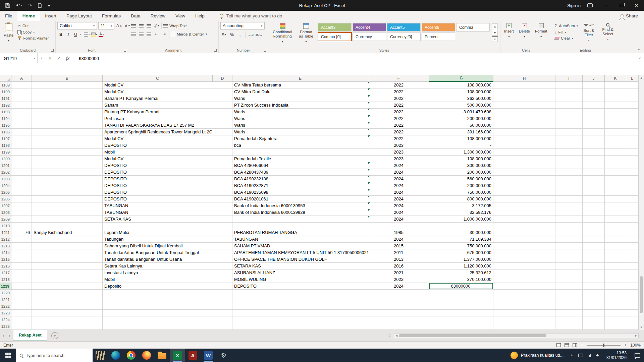 The width and height of the screenshot is (644, 362). I want to click on row-header-1214: 1214, so click(6, 253).